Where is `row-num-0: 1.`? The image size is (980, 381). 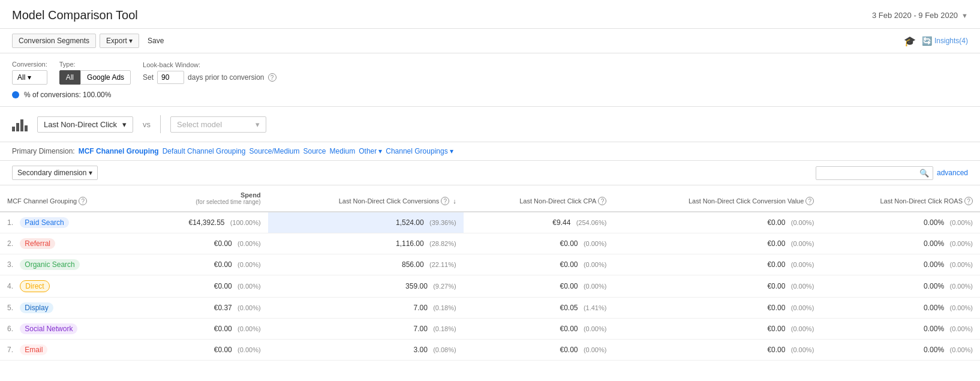
row-num-0: 1. is located at coordinates (10, 223).